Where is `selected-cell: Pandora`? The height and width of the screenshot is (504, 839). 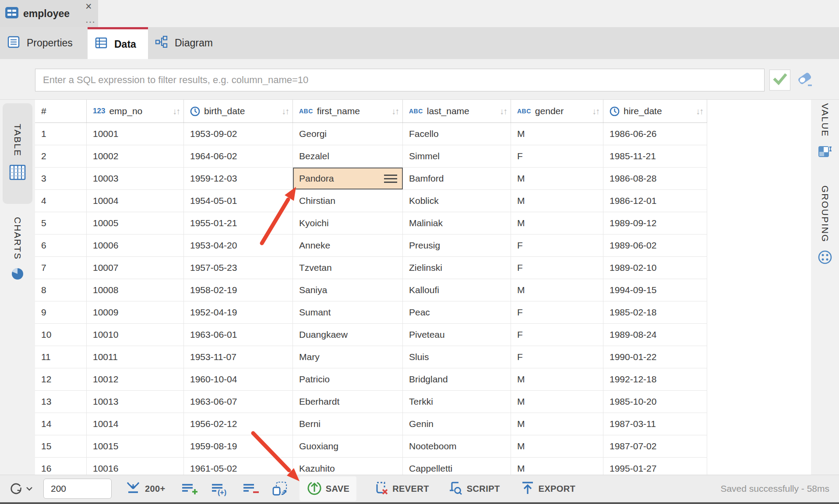 selected-cell: Pandora is located at coordinates (348, 178).